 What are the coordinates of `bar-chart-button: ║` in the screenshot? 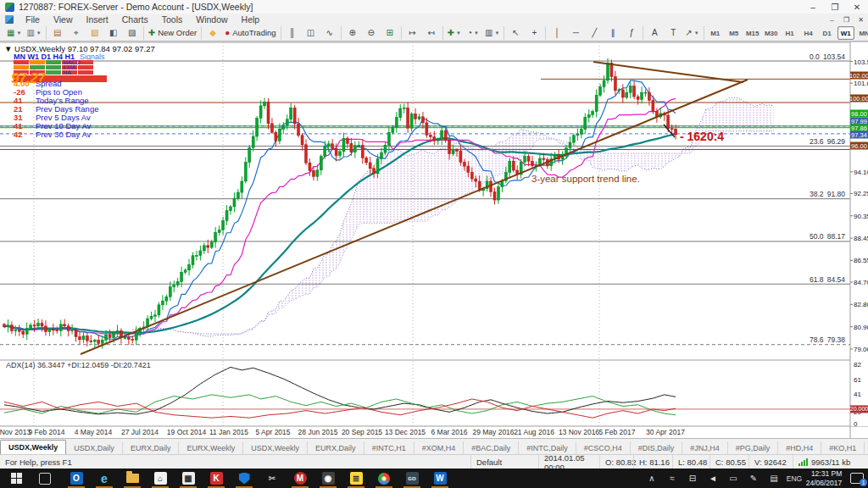 It's located at (292, 34).